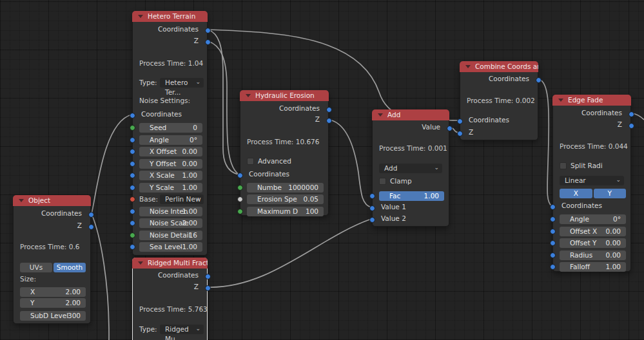  I want to click on edge-fade-radius-value: 0.00, so click(614, 255).